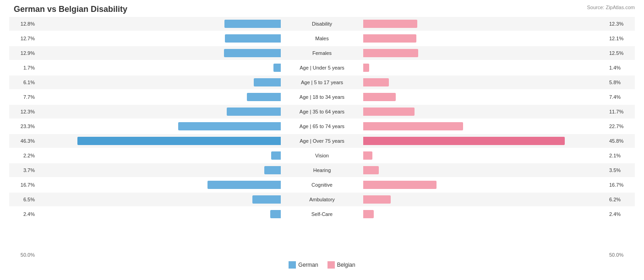 The height and width of the screenshot is (280, 644). What do you see at coordinates (621, 126) in the screenshot?
I see `right-value: 22.7%` at bounding box center [621, 126].